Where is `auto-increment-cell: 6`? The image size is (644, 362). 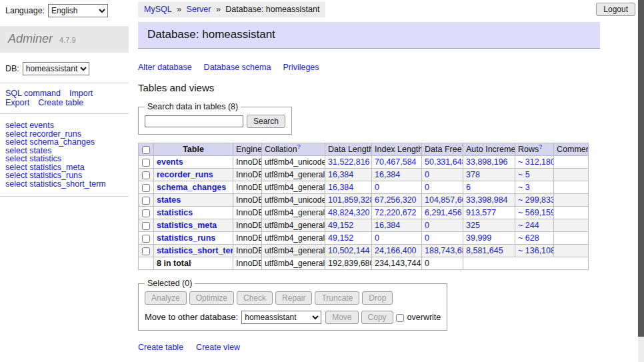 auto-increment-cell: 6 is located at coordinates (489, 188).